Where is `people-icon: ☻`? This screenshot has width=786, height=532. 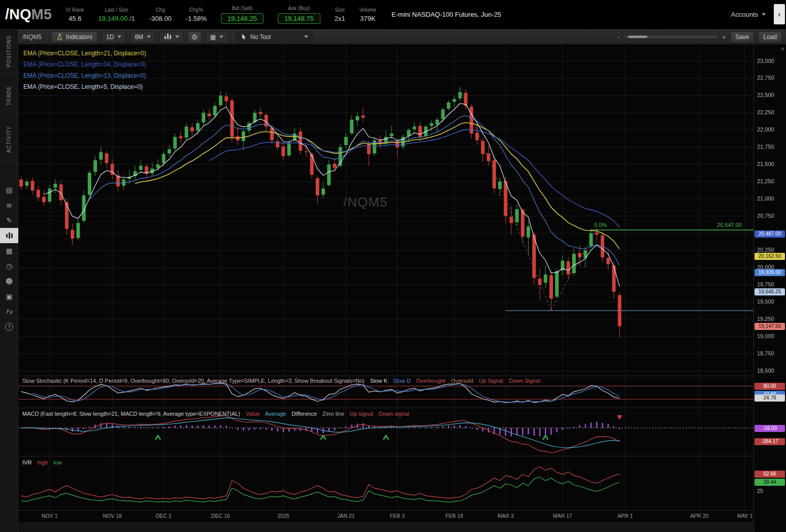 people-icon: ☻ is located at coordinates (9, 281).